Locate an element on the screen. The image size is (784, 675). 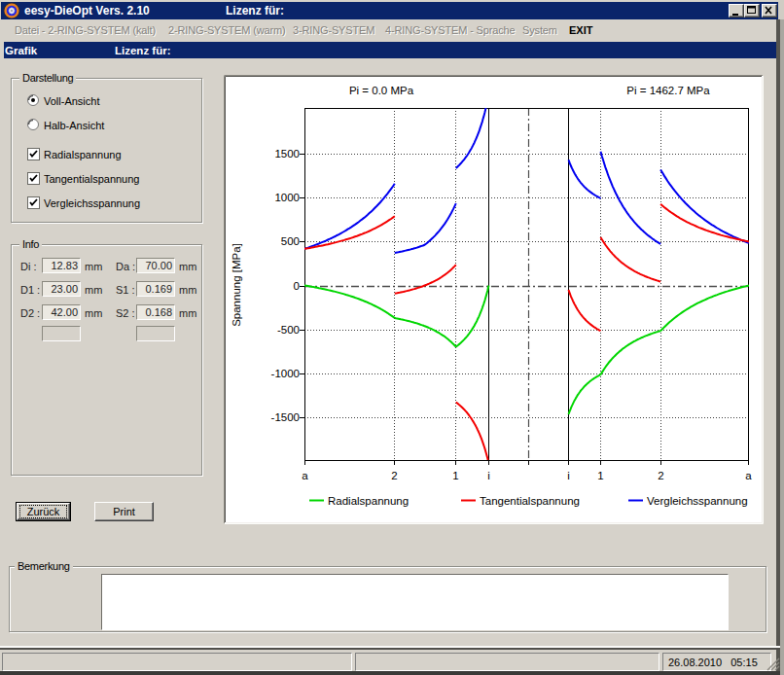
svg-text: Vergleichsspannung is located at coordinates (697, 501).